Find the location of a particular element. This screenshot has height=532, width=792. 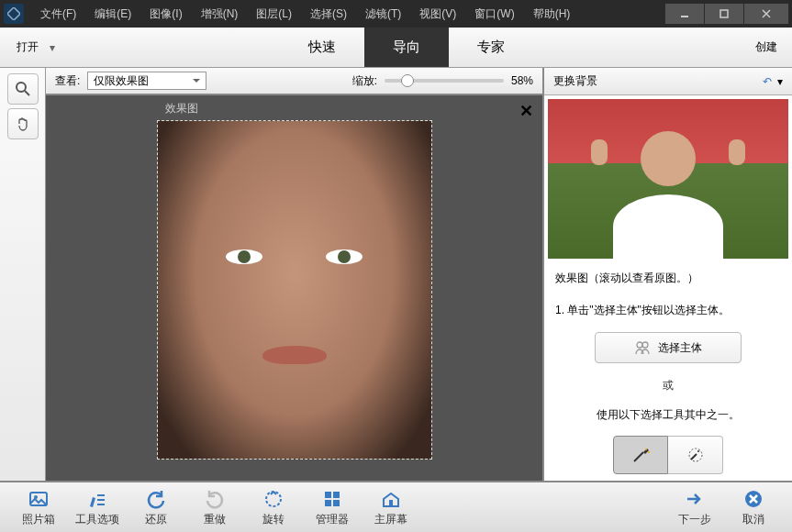

tool-options-icon is located at coordinates (97, 499).